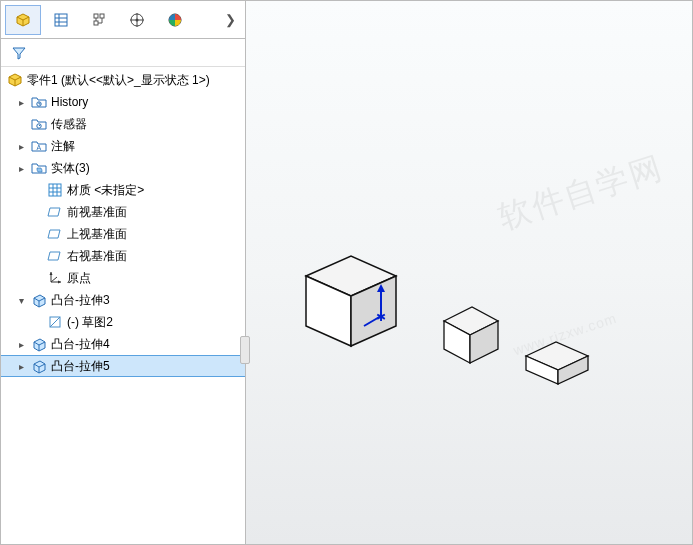 This screenshot has height=545, width=693. What do you see at coordinates (230, 20) in the screenshot?
I see `chevron-right-icon: ❯` at bounding box center [230, 20].